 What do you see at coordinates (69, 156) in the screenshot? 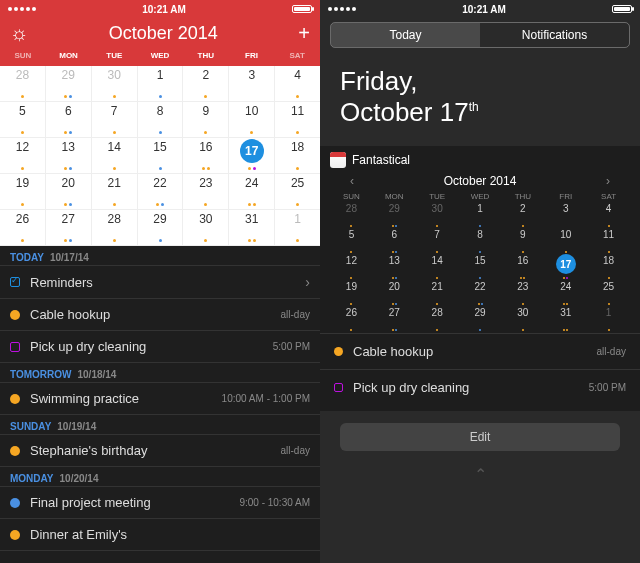
I see `calendar-day: 13` at bounding box center [69, 156].